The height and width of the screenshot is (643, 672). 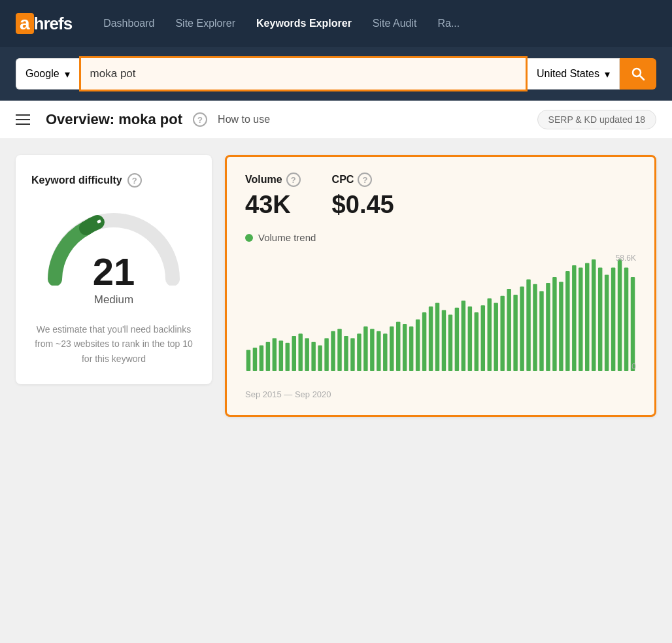 I want to click on nav-rank: Ra..., so click(x=448, y=24).